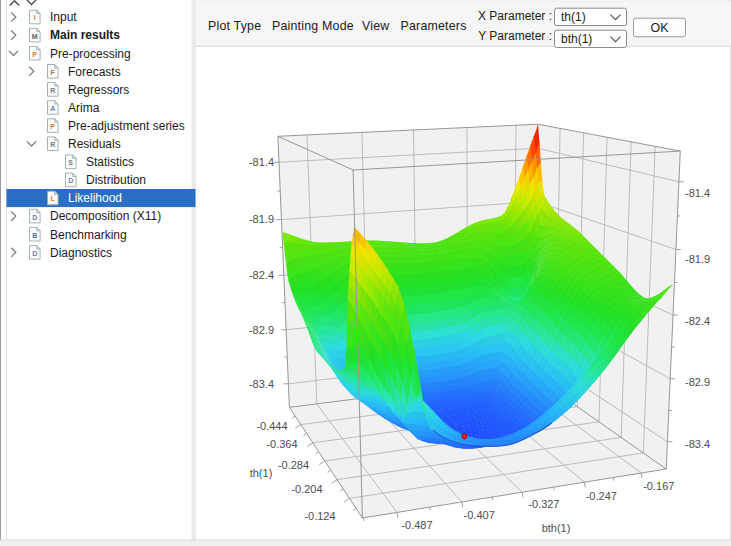  What do you see at coordinates (416, 525) in the screenshot?
I see `svg-text: -0.487` at bounding box center [416, 525].